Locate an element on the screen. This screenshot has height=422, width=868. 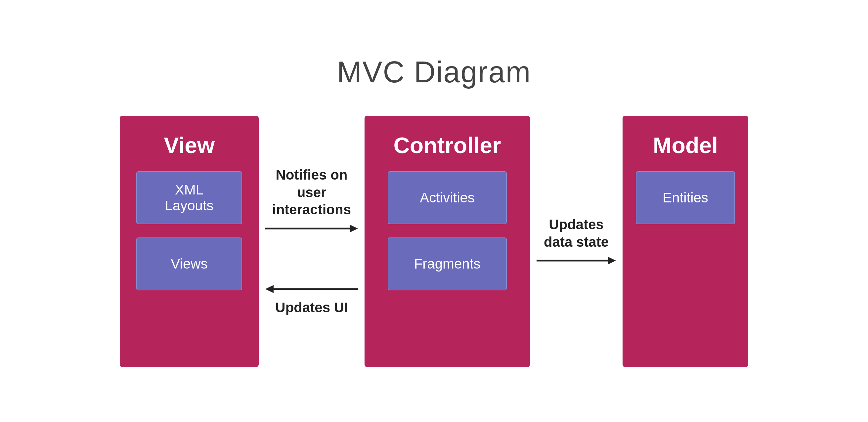
model-box: Model Entities is located at coordinates (685, 241).